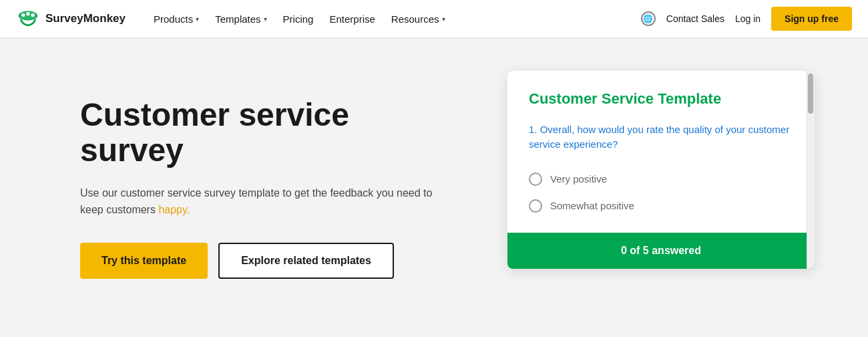 Image resolution: width=868 pixels, height=337 pixels. Describe the element at coordinates (578, 179) in the screenshot. I see `radio-label-very-positive: Very positive` at that location.